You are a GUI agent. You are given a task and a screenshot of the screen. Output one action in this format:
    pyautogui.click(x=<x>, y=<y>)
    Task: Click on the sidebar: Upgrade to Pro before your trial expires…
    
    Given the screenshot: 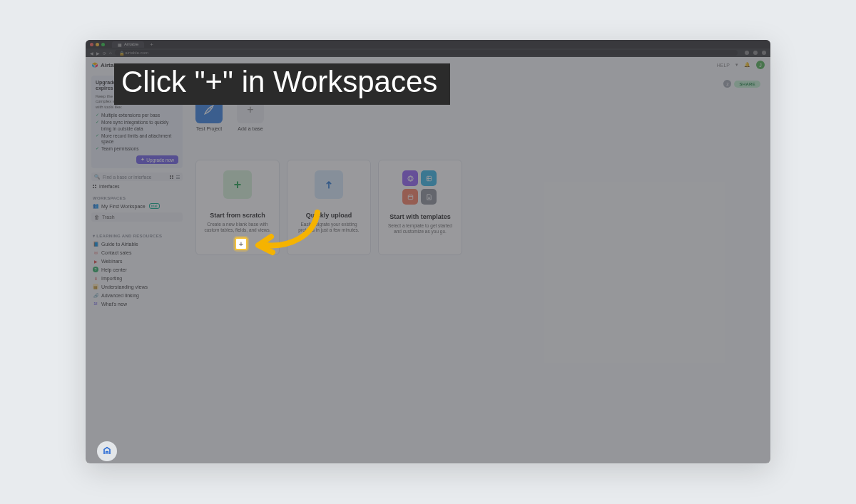 What is the action you would take?
    pyautogui.click(x=136, y=268)
    